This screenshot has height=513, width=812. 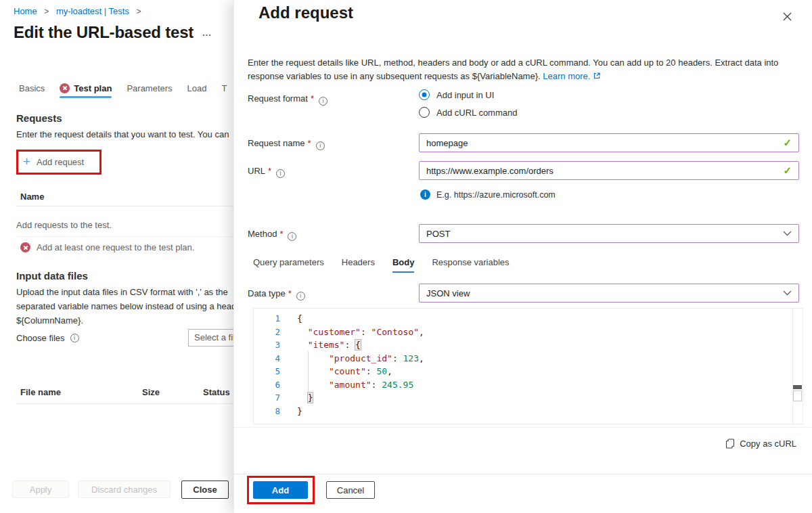 I want to click on tab-basics: Basics, so click(x=32, y=88).